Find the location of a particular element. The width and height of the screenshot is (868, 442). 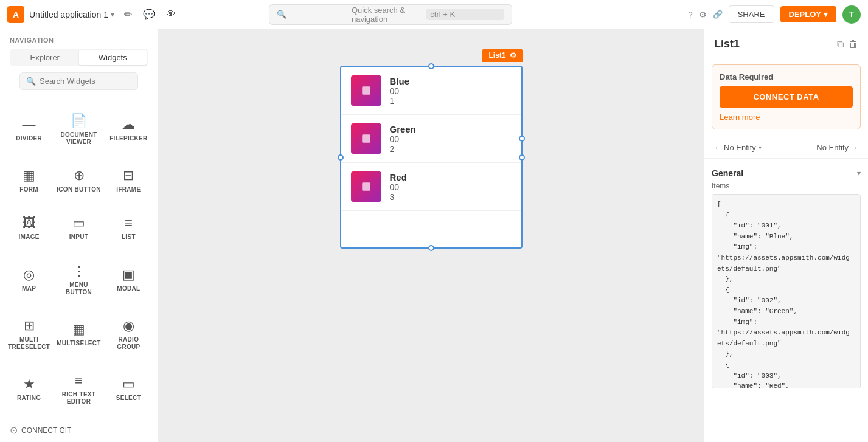

item-num: 1 is located at coordinates (451, 101).